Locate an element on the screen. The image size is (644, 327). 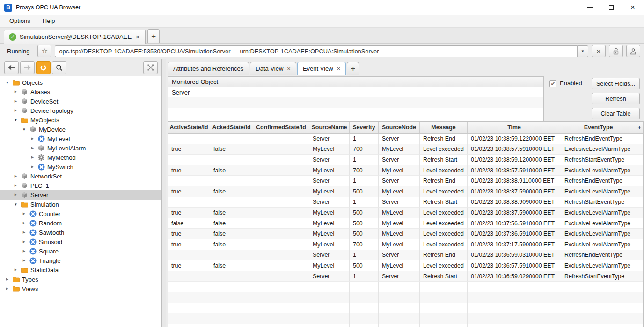
column-header-confirmedstate-id: ConfirmedState/Id is located at coordinates (281, 127).